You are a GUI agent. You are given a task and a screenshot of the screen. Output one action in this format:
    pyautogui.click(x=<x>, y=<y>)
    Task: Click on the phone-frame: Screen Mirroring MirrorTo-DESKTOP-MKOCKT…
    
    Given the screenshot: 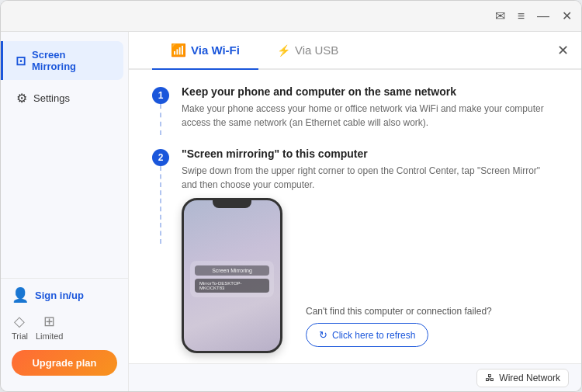 What is the action you would take?
    pyautogui.click(x=232, y=276)
    